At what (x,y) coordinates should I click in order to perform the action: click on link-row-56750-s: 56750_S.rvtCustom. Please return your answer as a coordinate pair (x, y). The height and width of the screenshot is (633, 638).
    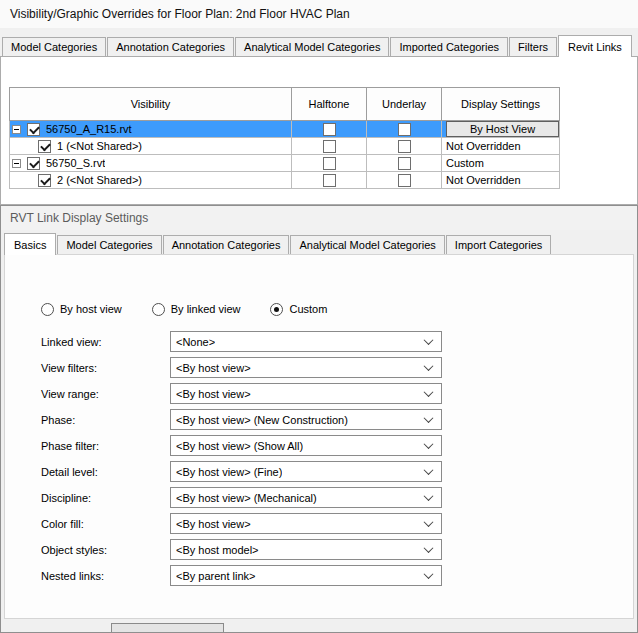
    Looking at the image, I should click on (285, 164).